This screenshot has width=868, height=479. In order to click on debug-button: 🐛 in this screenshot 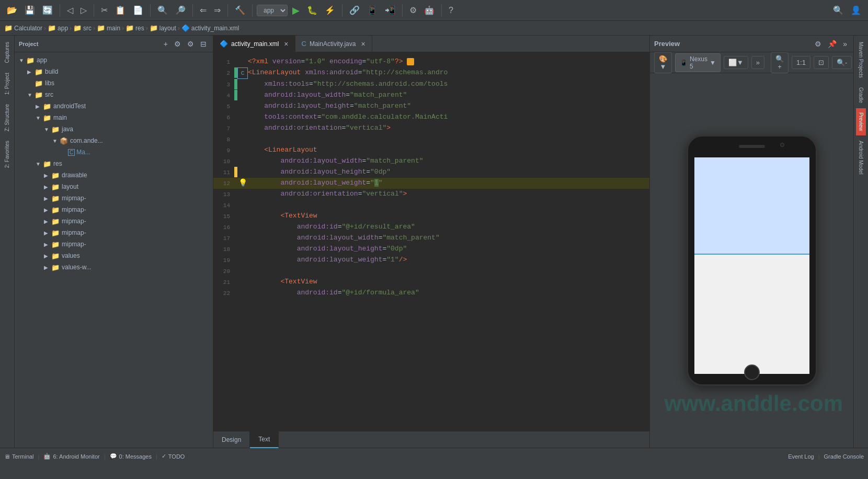, I will do `click(312, 10)`.